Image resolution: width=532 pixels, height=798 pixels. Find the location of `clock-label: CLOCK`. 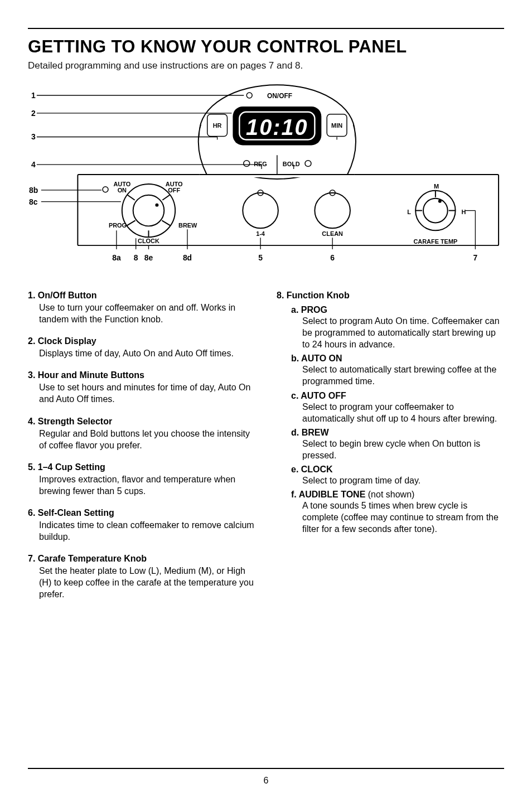

clock-label: CLOCK is located at coordinates (148, 241).